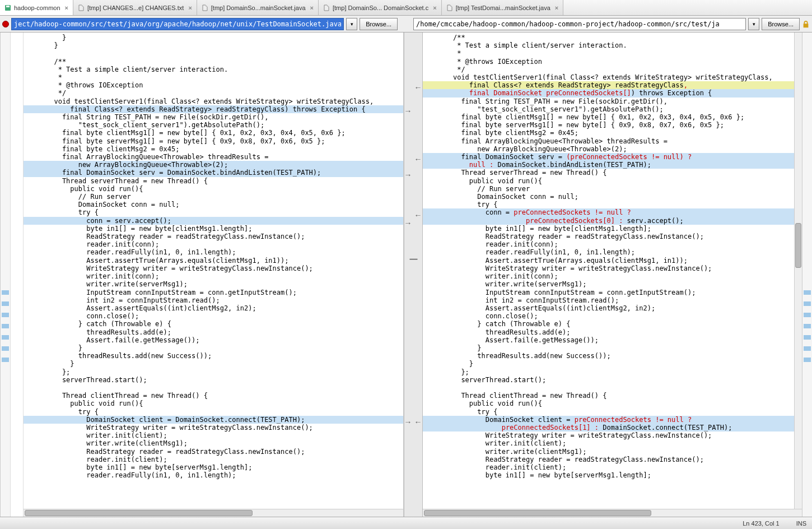 This screenshot has width=812, height=529. I want to click on code-line: Thread serverThread = new Thread() {, so click(213, 181).